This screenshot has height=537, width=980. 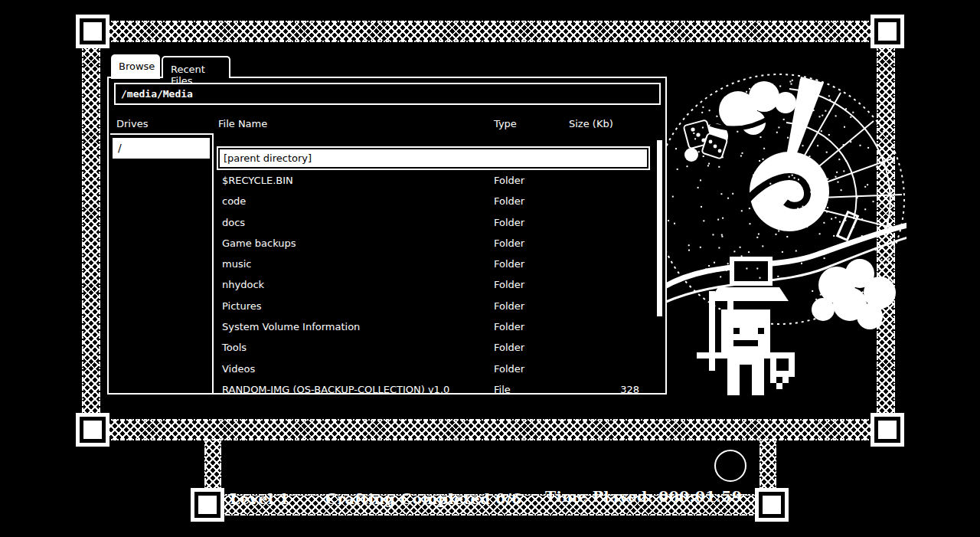 What do you see at coordinates (502, 388) in the screenshot?
I see `file-type: File` at bounding box center [502, 388].